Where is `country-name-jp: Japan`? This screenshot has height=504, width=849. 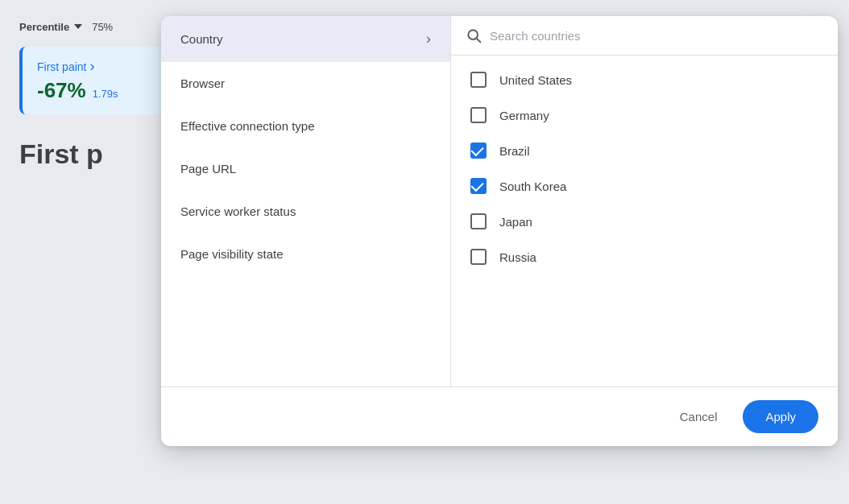 country-name-jp: Japan is located at coordinates (516, 222).